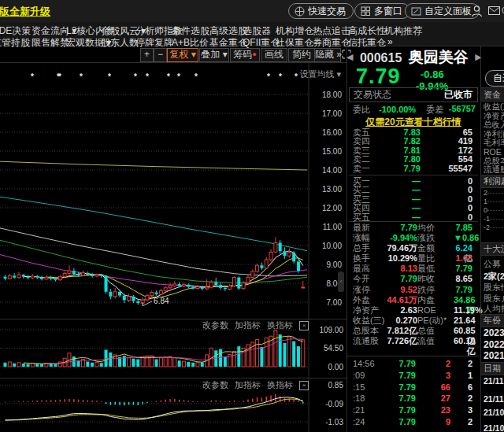 This screenshot has height=432, width=504. I want to click on f10-side-column: 资金收益(三)净资产总收入净利润毛利率ROE总股本流通股利润趋势210-1-2十…, so click(492, 239).